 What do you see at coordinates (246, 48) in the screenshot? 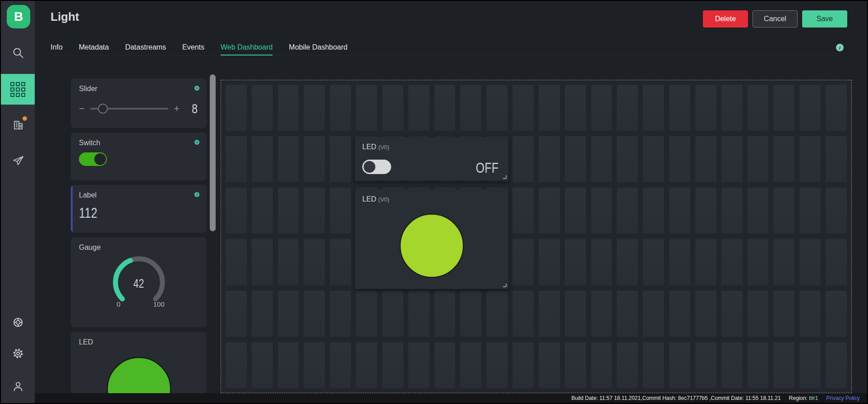
I see `tab-web-dashboard: Web Dashboard` at bounding box center [246, 48].